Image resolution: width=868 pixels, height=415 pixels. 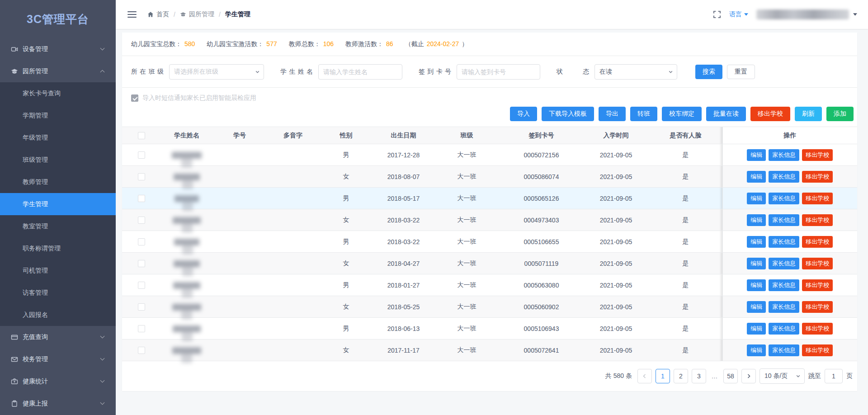 I want to click on toolbar-button: 刷新, so click(x=808, y=114).